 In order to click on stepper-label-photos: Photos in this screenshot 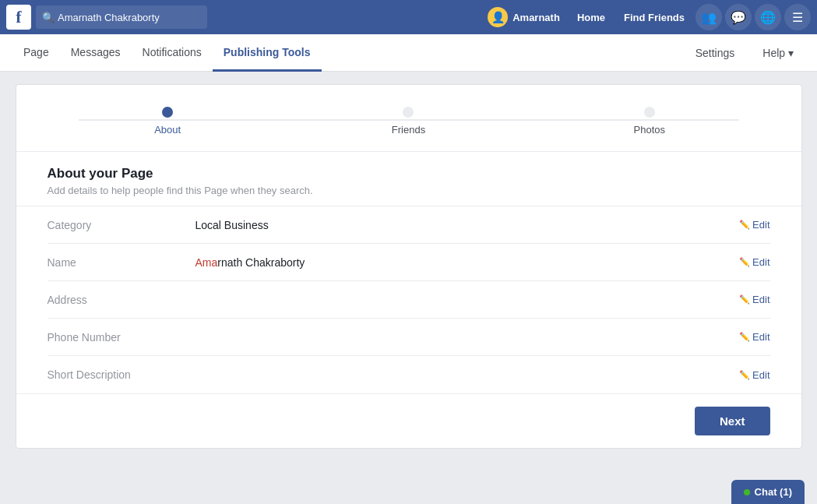, I will do `click(650, 129)`.